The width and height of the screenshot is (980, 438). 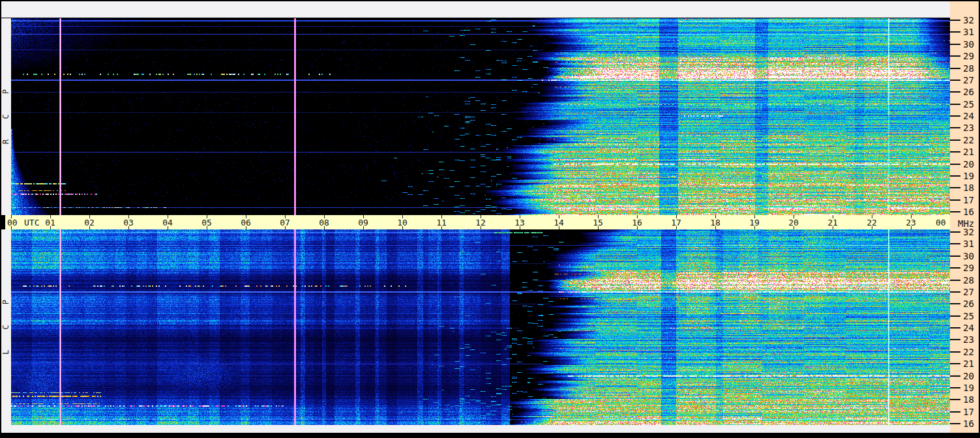 I want to click on time-axis: 00 UTC 00 010203040506070809101112131415…, so click(x=477, y=222).